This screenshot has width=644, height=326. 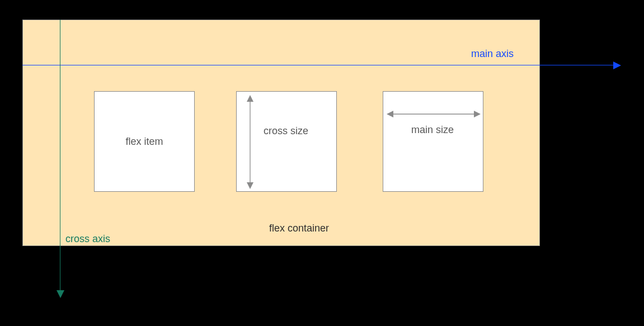 What do you see at coordinates (250, 142) in the screenshot?
I see `cross-size-arrow` at bounding box center [250, 142].